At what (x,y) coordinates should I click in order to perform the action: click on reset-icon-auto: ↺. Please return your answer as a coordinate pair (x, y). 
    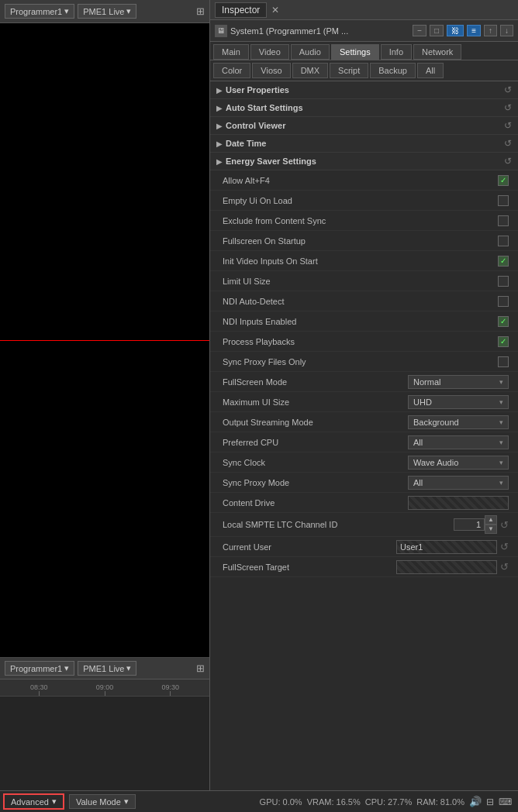
    Looking at the image, I should click on (508, 108).